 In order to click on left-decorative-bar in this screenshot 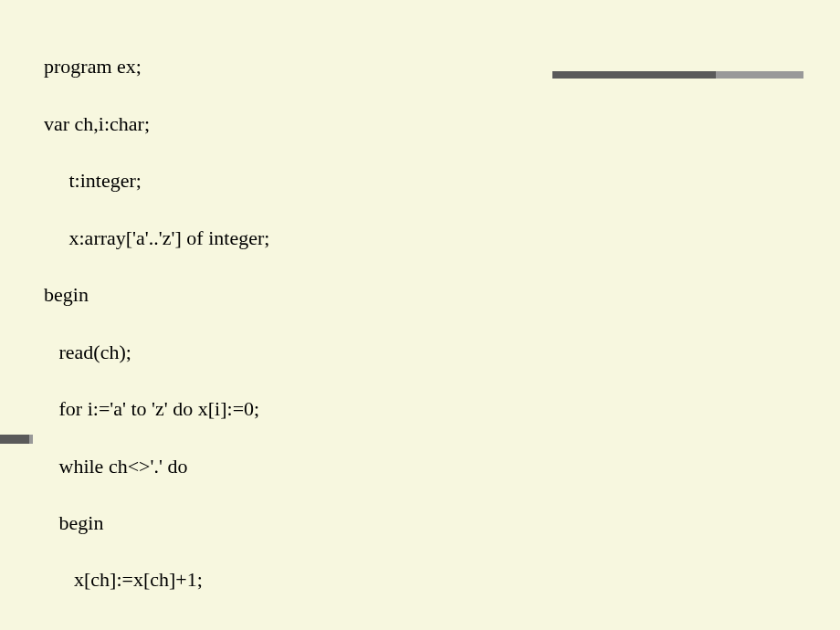, I will do `click(16, 439)`.